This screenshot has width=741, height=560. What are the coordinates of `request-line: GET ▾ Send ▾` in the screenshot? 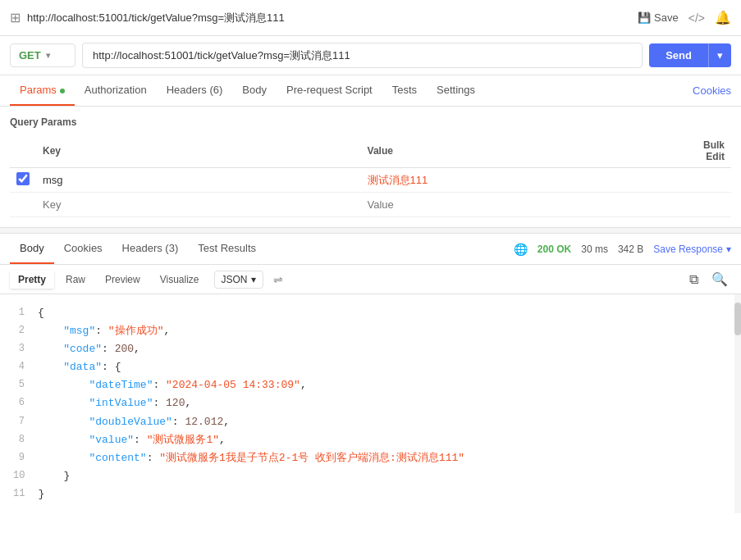 It's located at (371, 56).